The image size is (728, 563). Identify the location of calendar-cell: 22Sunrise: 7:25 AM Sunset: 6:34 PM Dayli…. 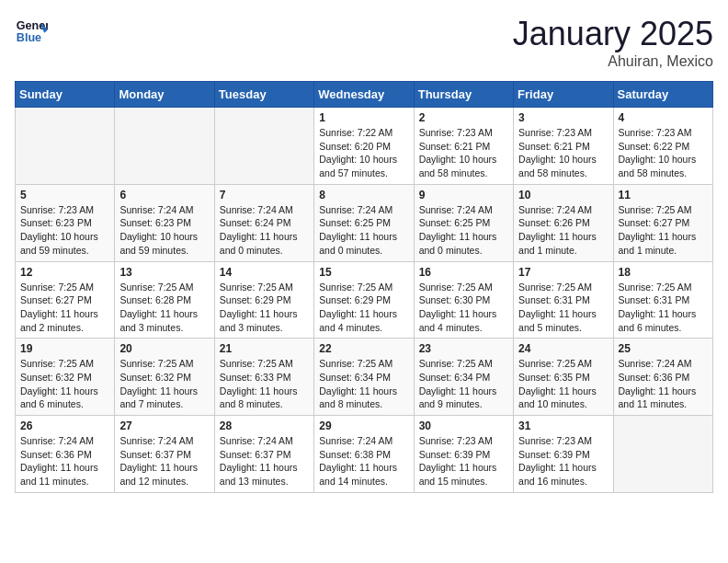
(364, 377).